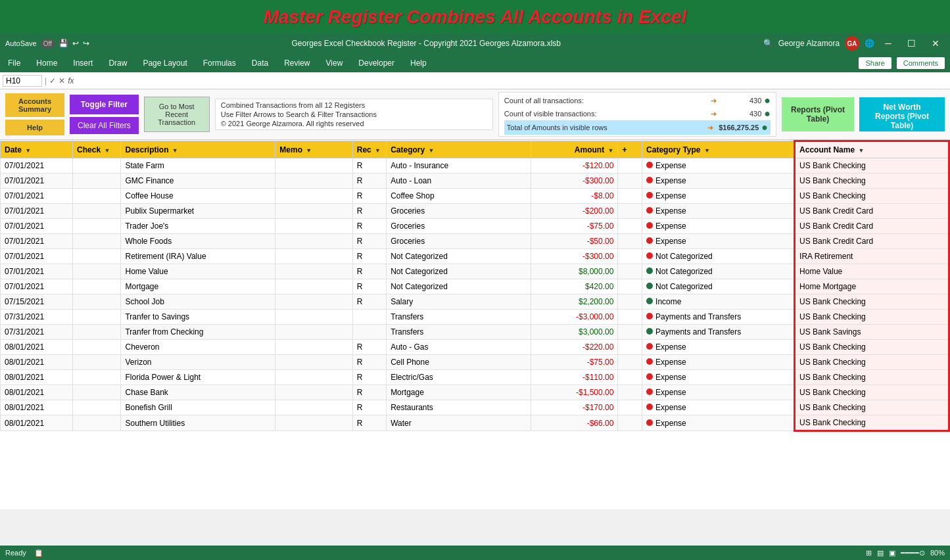  What do you see at coordinates (459, 393) in the screenshot?
I see `cell-category: Mortgage` at bounding box center [459, 393].